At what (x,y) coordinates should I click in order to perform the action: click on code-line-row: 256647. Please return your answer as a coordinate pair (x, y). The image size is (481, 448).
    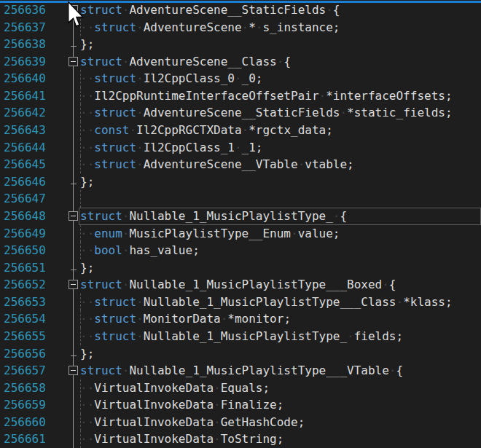
    Looking at the image, I should click on (240, 199).